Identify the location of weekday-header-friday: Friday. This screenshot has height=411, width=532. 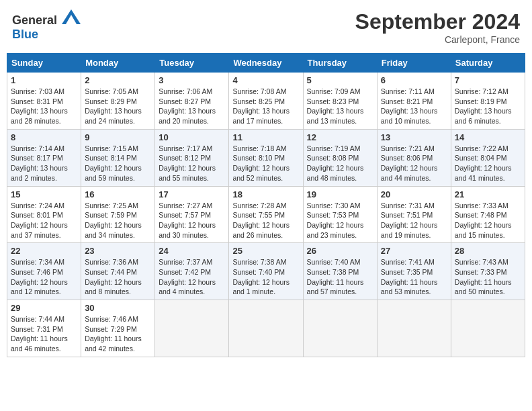
(414, 63).